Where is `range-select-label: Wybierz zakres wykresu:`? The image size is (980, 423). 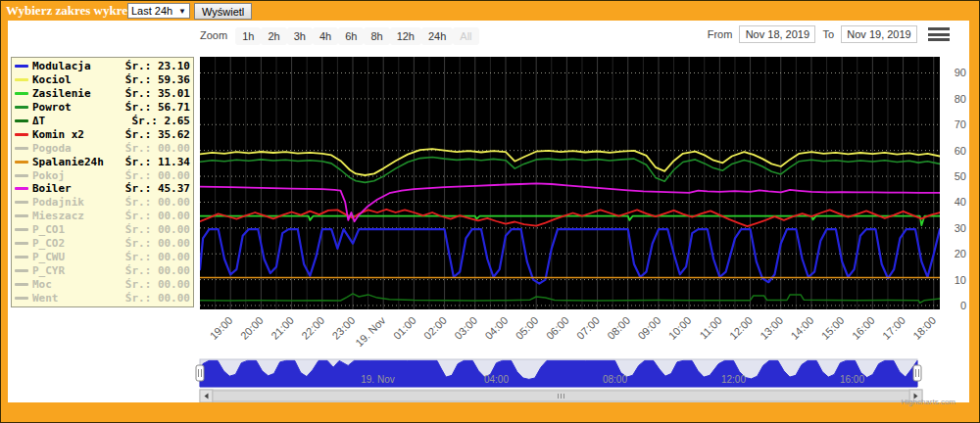
range-select-label: Wybierz zakres wykresu: is located at coordinates (74, 11).